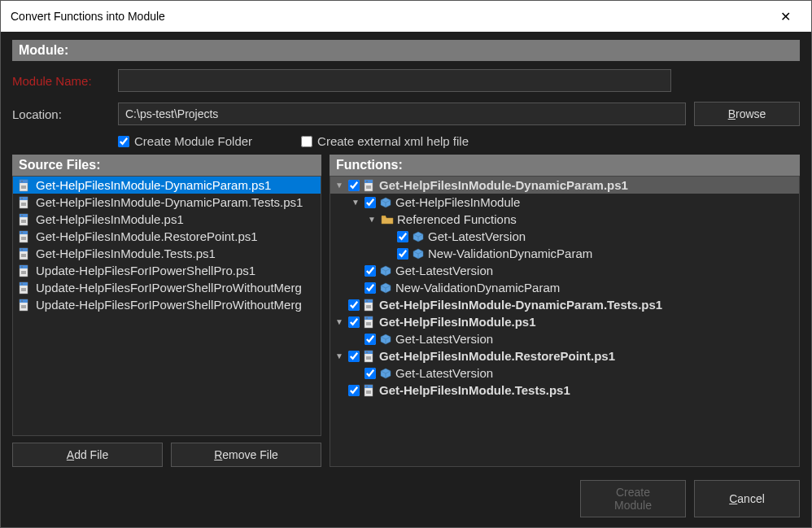  What do you see at coordinates (61, 114) in the screenshot?
I see `location-label: Location:` at bounding box center [61, 114].